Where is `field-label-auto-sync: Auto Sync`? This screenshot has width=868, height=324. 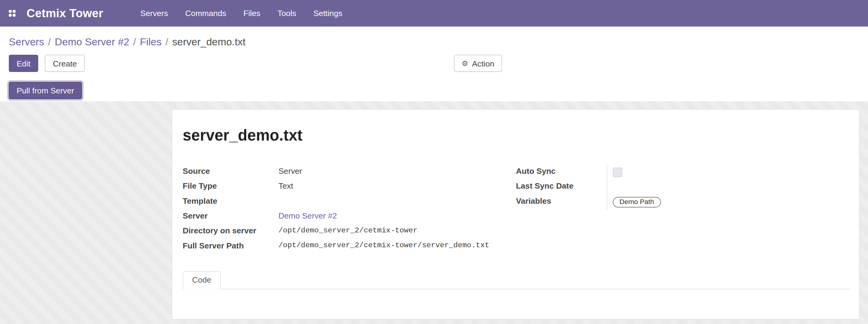 field-label-auto-sync: Auto Sync is located at coordinates (561, 170).